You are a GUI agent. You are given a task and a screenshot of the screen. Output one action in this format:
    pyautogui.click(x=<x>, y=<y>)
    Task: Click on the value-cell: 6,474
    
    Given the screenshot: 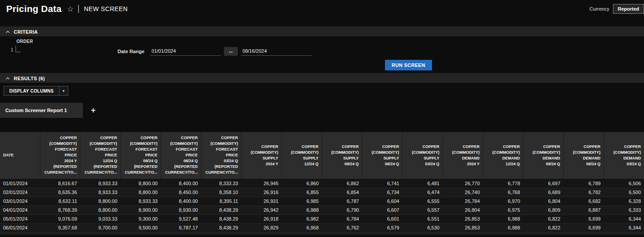 What is the action you would take?
    pyautogui.click(x=422, y=192)
    